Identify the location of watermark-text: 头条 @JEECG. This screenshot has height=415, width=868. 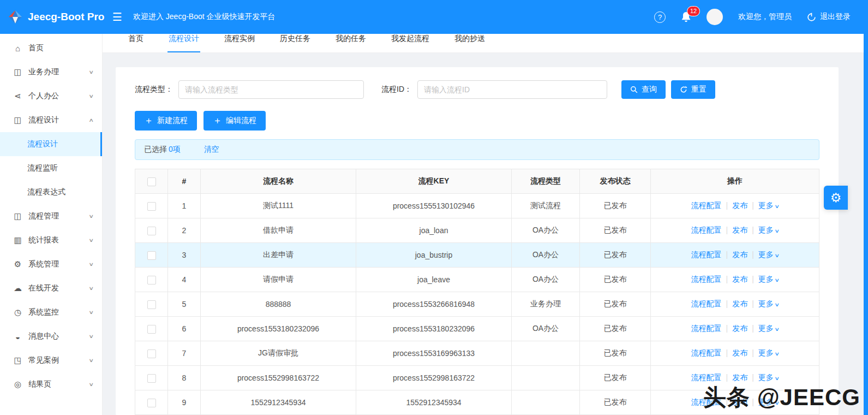
(782, 398).